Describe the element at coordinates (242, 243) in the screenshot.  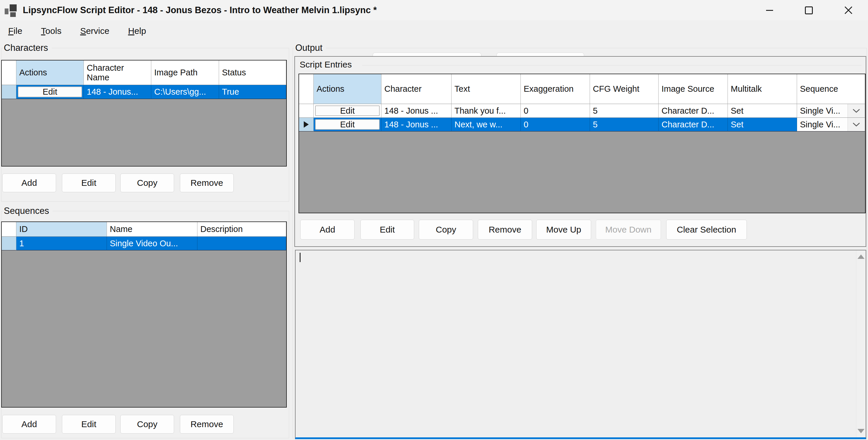
I see `sequence-description-cell` at that location.